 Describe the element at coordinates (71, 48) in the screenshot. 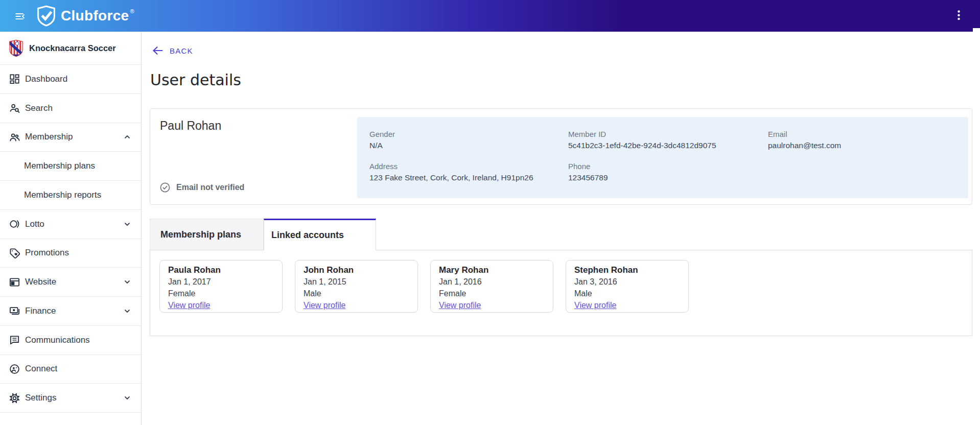

I see `club-header: Knocknacarra Soccer` at that location.